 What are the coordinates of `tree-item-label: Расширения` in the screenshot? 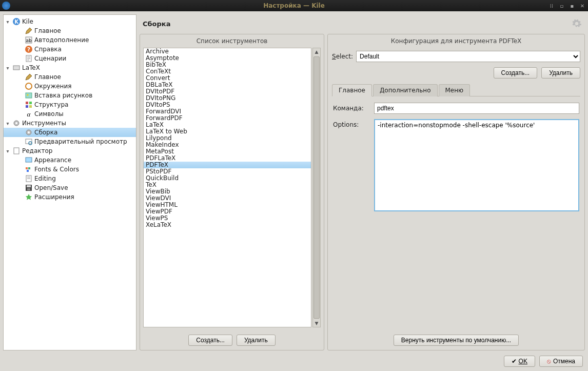 It's located at (54, 197).